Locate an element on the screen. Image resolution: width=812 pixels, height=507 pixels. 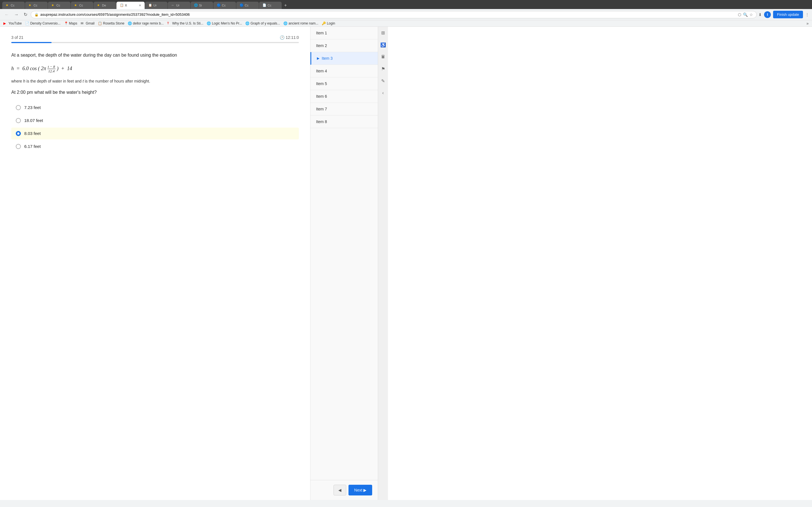
bookmark-rosetta: 📋 Rosetta Stone is located at coordinates (111, 23).